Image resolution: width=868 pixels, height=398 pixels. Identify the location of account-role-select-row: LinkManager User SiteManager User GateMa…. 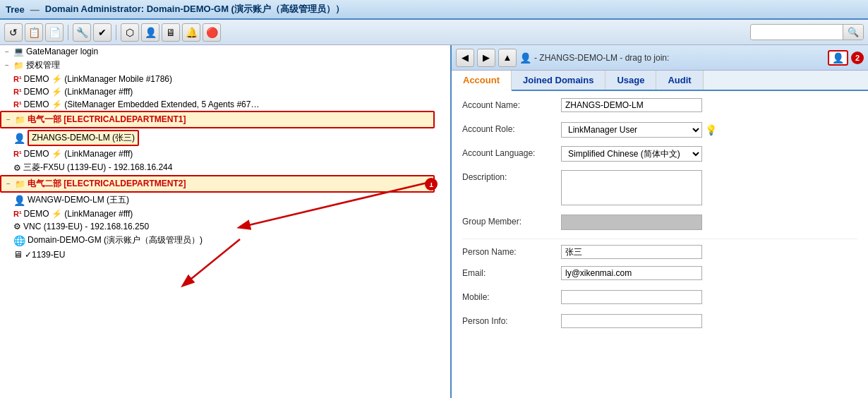
(709, 130).